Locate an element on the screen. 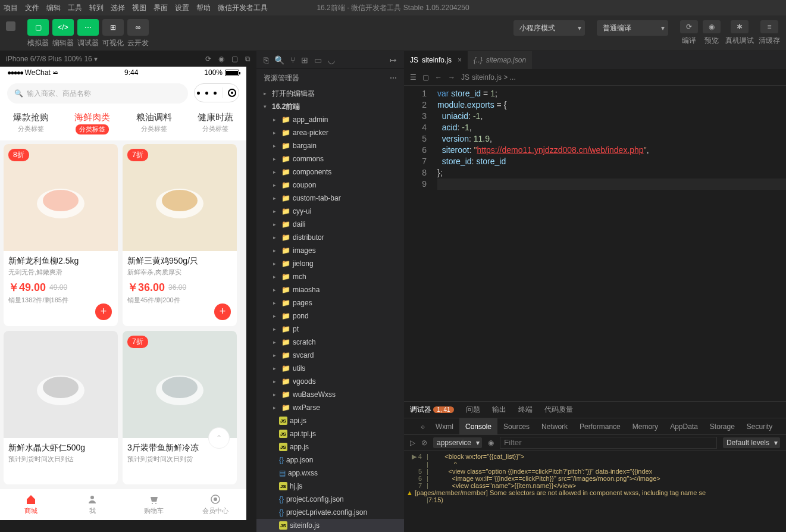 Image resolution: width=786 pixels, height=532 pixels. category-tab: 海鲜肉类分类标签 is located at coordinates (92, 123).